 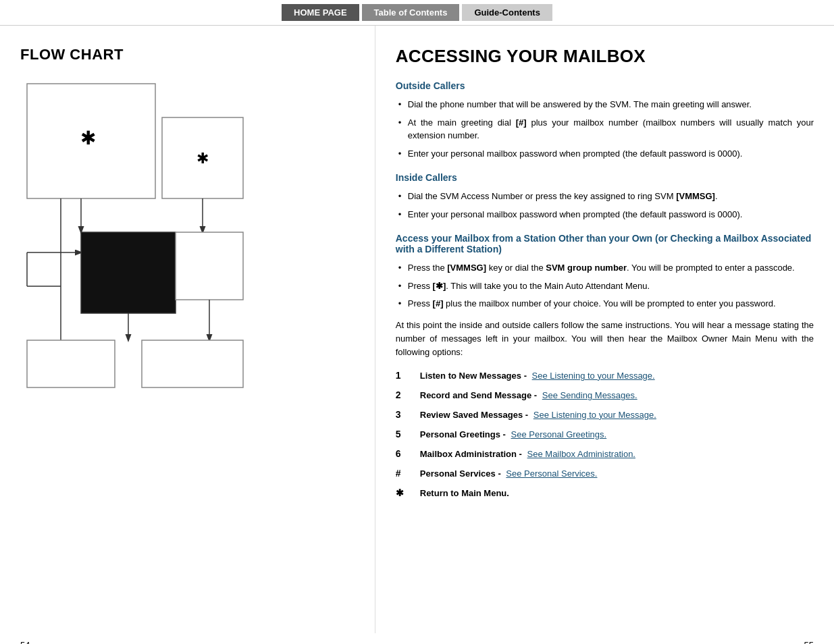 I want to click on menu-label-star: Return to Main Menu., so click(x=465, y=493).